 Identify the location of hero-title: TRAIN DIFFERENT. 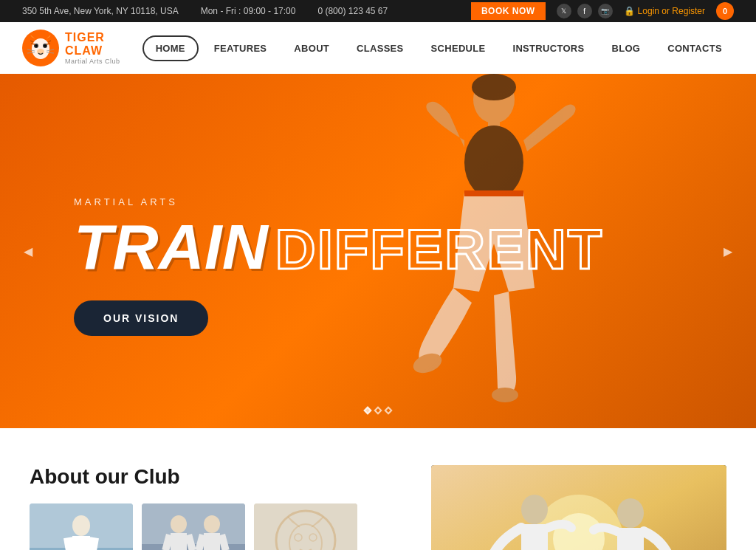
(338, 247).